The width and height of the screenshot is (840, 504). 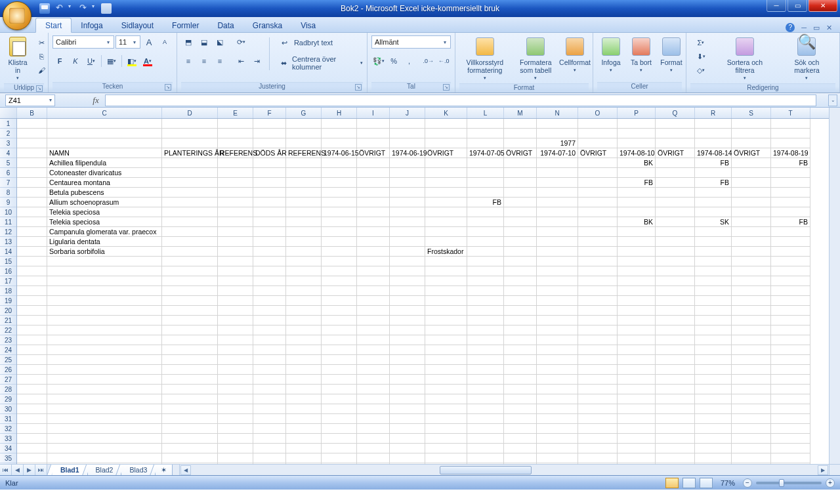 I want to click on undo-dropdown-icon: ▾, so click(x=71, y=9).